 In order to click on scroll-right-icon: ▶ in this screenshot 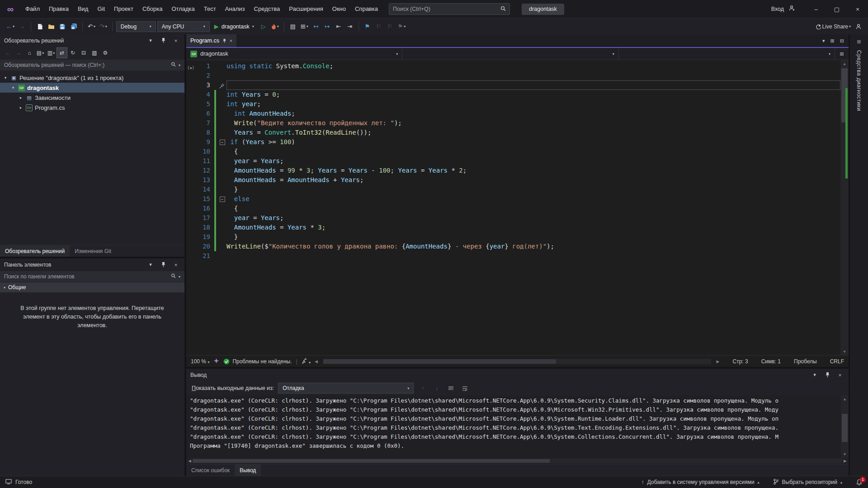, I will do `click(845, 461)`.